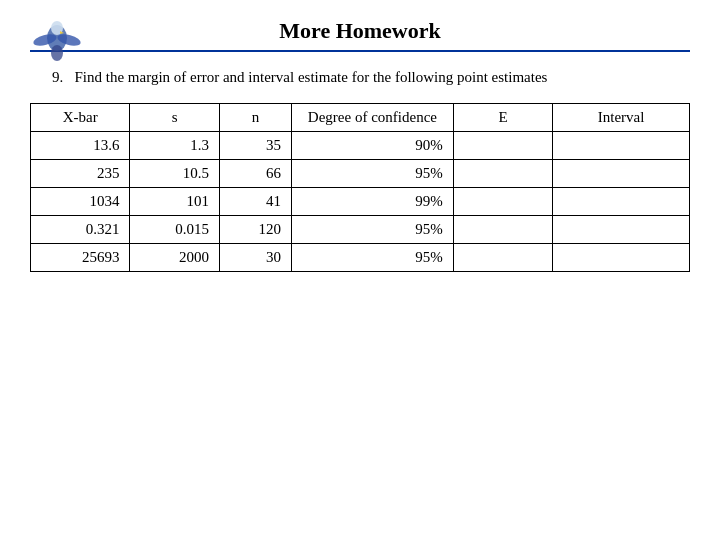 The width and height of the screenshot is (720, 540). I want to click on table-cell: 0.321, so click(80, 229).